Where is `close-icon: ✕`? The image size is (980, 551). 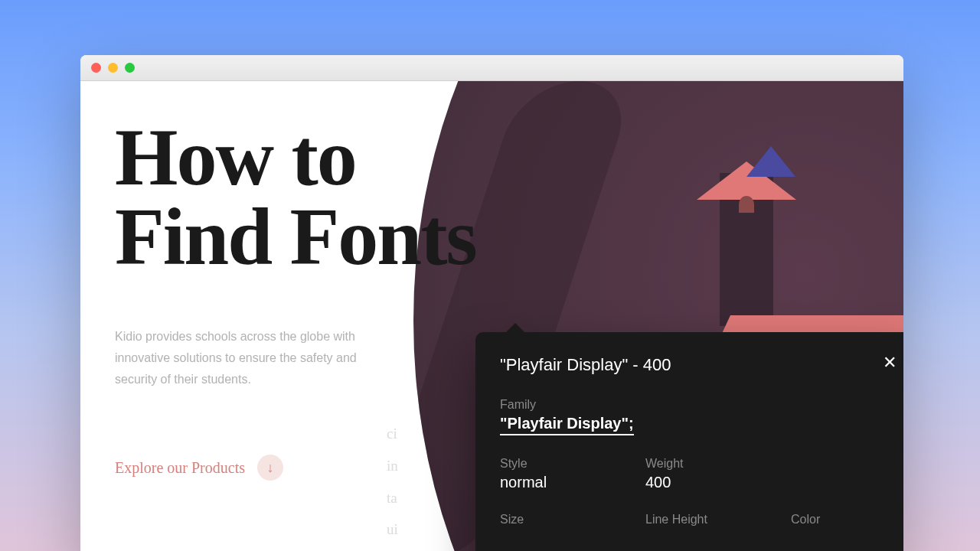
close-icon: ✕ is located at coordinates (890, 363).